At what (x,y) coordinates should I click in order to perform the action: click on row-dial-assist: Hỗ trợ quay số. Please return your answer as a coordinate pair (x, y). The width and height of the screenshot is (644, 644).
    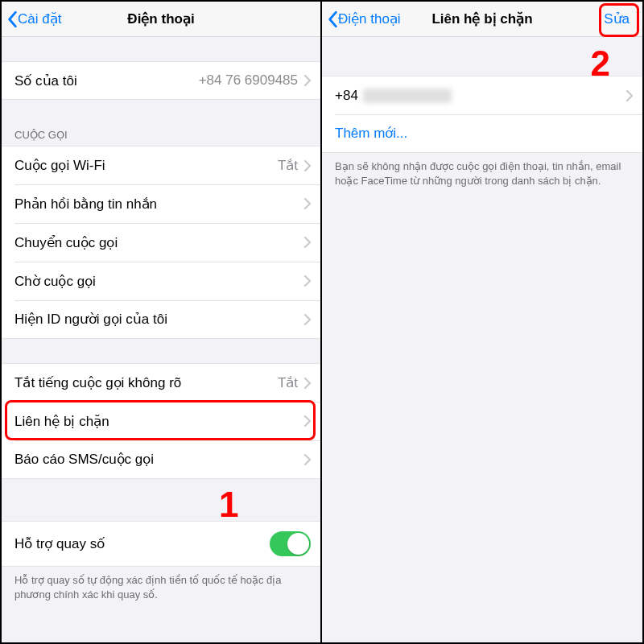
    Looking at the image, I should click on (161, 544).